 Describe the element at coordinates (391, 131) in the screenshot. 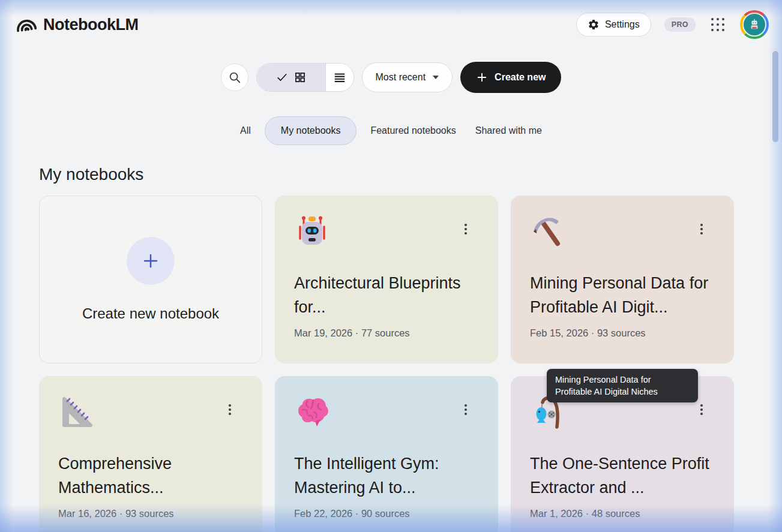

I see `filter-tabs: All My notebooks Featured notebooks Shar…` at that location.